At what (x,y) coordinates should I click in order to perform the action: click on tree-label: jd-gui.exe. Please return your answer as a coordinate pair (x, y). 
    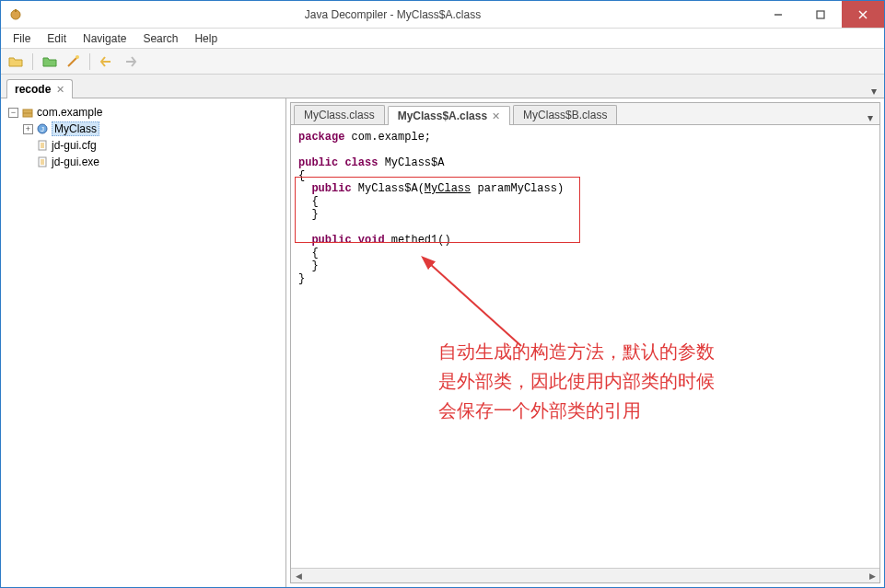
    Looking at the image, I should click on (76, 162).